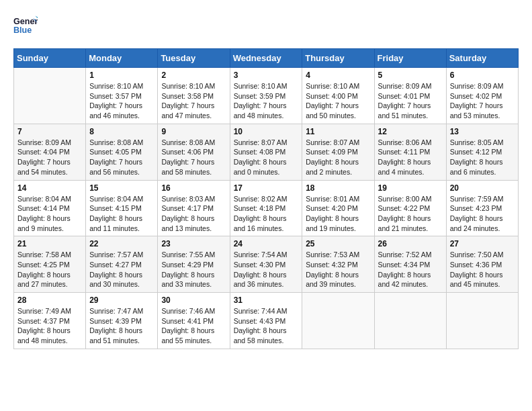 The width and height of the screenshot is (532, 411). Describe the element at coordinates (50, 265) in the screenshot. I see `calendar-cell: 21Sunrise: 7:58 AMSunset: 4:25 PMDayligh…` at that location.